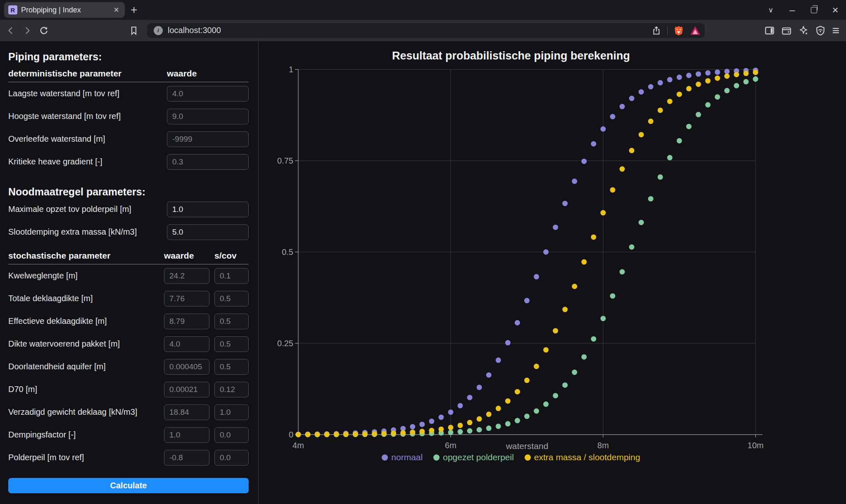  What do you see at coordinates (787, 31) in the screenshot?
I see `wallet-icon` at bounding box center [787, 31].